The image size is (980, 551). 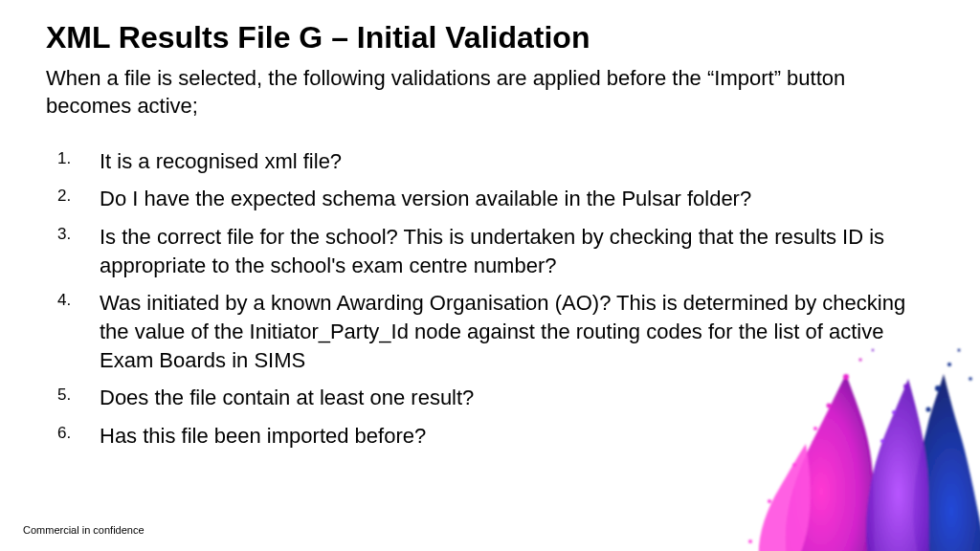 What do you see at coordinates (490, 37) in the screenshot?
I see `slide-title: XML Results File G – Initial Validation` at bounding box center [490, 37].